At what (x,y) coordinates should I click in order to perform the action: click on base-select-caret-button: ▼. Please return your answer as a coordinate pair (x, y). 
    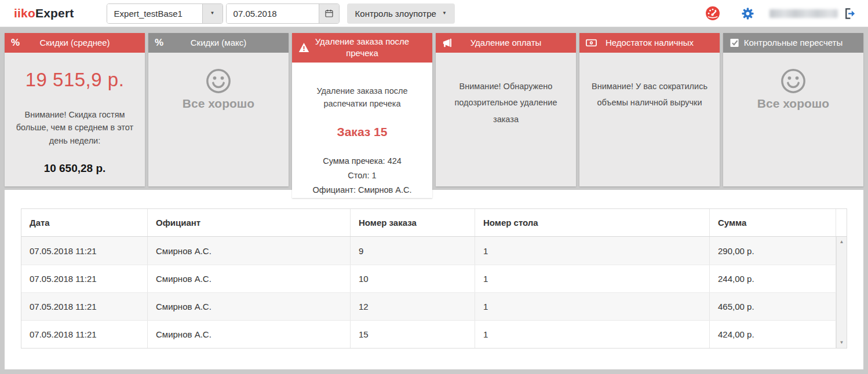
    Looking at the image, I should click on (212, 14).